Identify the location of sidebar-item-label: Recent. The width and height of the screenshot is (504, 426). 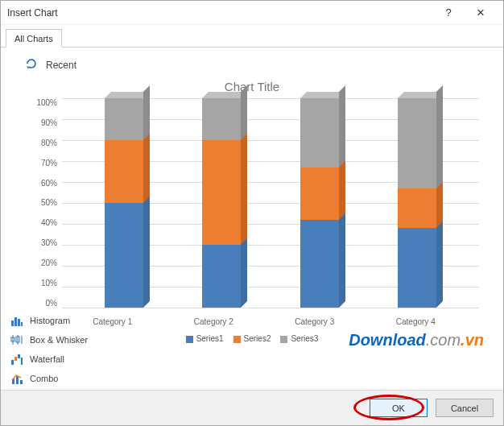
(61, 65).